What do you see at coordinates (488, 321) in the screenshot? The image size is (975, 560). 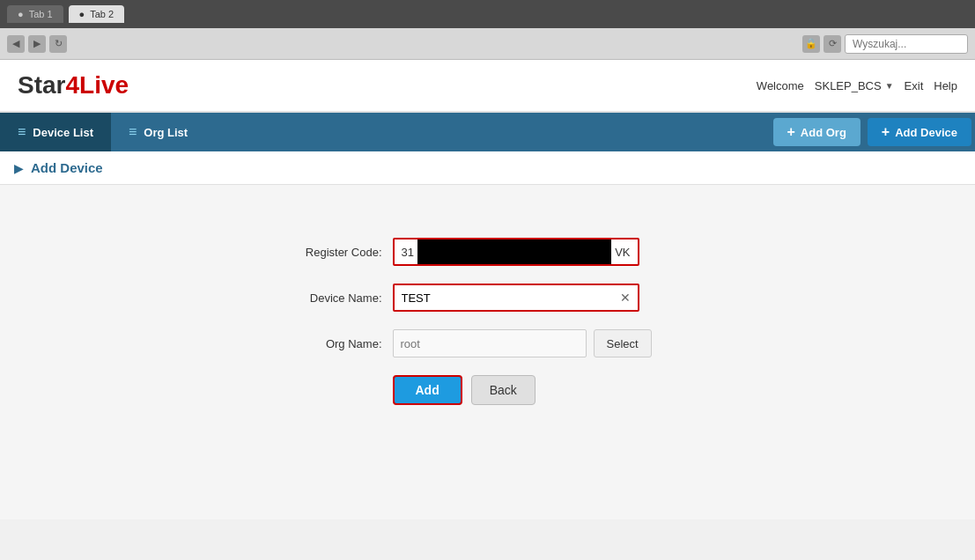 I see `form-container: Register Code: 31 VK Device Name: ✕ Org …` at bounding box center [488, 321].